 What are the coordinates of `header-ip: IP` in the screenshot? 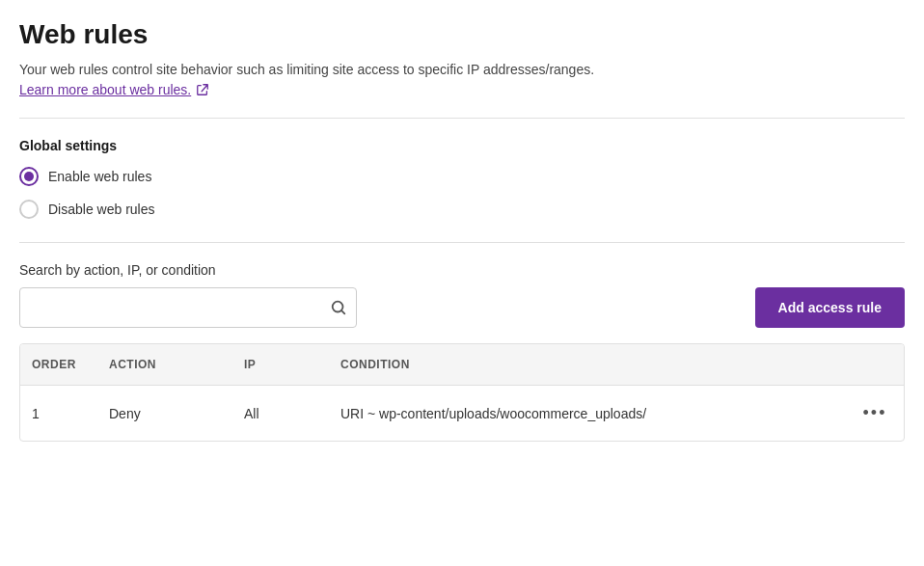 It's located at (281, 364).